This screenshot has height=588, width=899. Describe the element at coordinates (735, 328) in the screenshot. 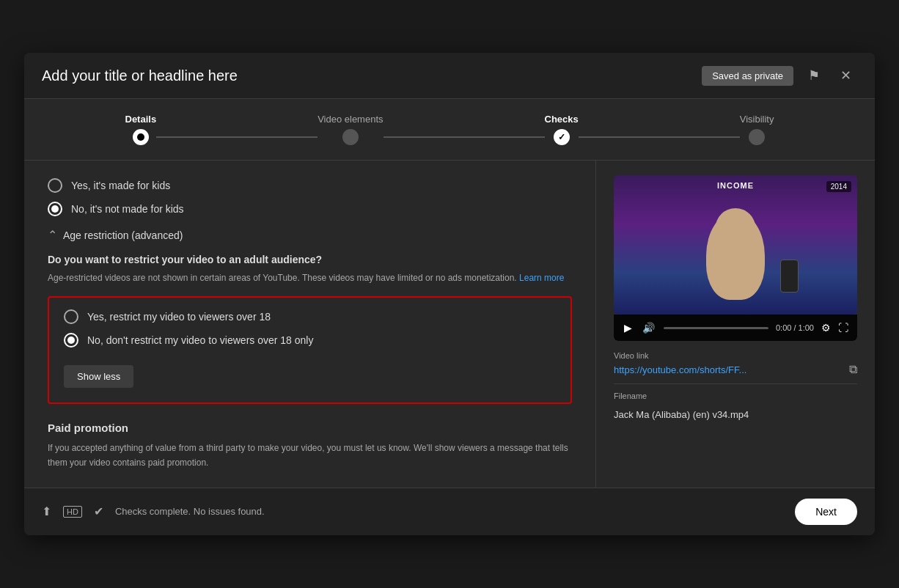

I see `video-controls: ▶ 🔊 0:00 / 1:00 ⚙ ⛶` at that location.